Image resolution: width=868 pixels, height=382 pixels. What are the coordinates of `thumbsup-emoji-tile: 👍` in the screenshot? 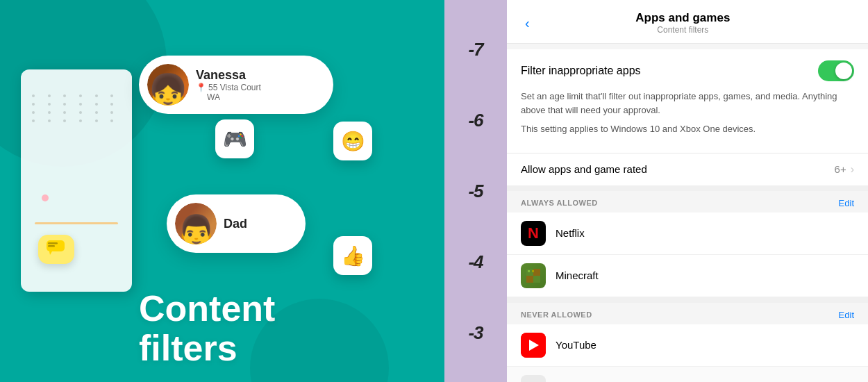 It's located at (353, 256).